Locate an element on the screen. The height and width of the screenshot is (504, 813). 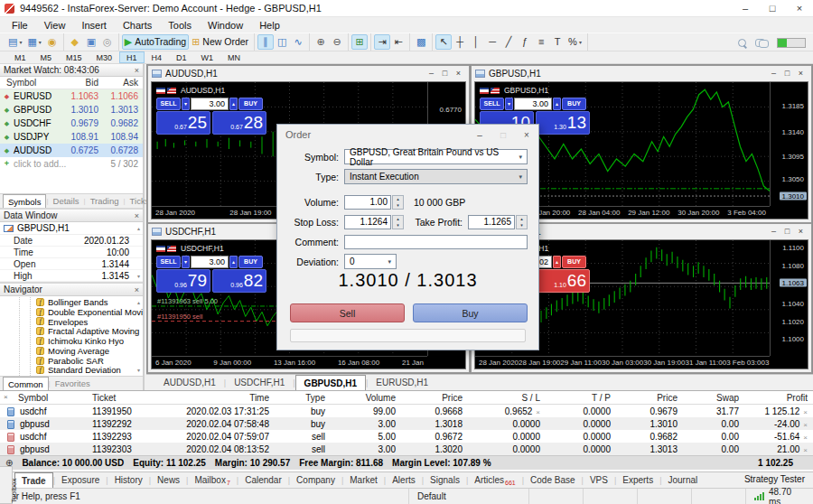
bid-price: 0.9679 is located at coordinates (183, 281).